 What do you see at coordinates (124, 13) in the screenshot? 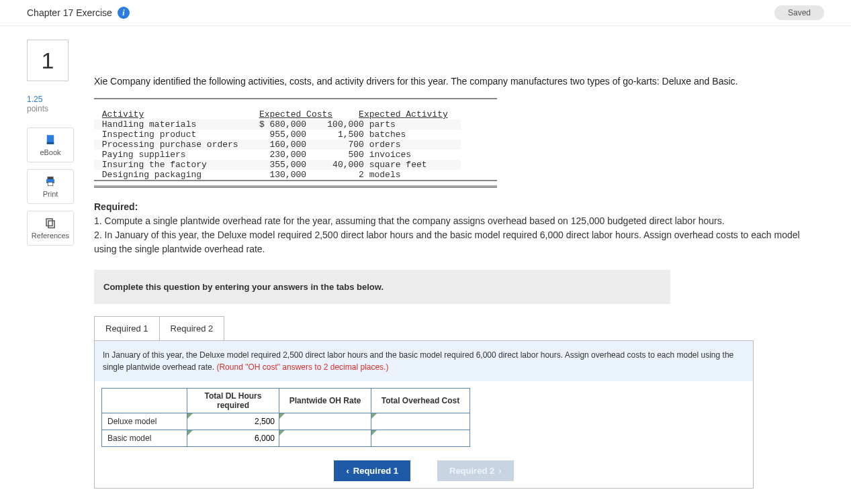
I see `info-icon: i` at bounding box center [124, 13].